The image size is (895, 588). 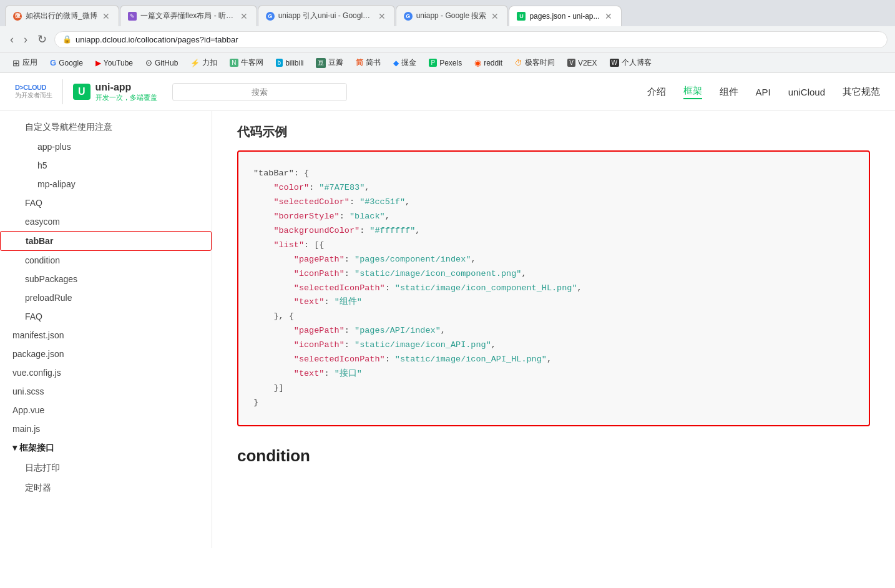 What do you see at coordinates (106, 316) in the screenshot?
I see `sidebar-item-faq2: FAQ` at bounding box center [106, 316].